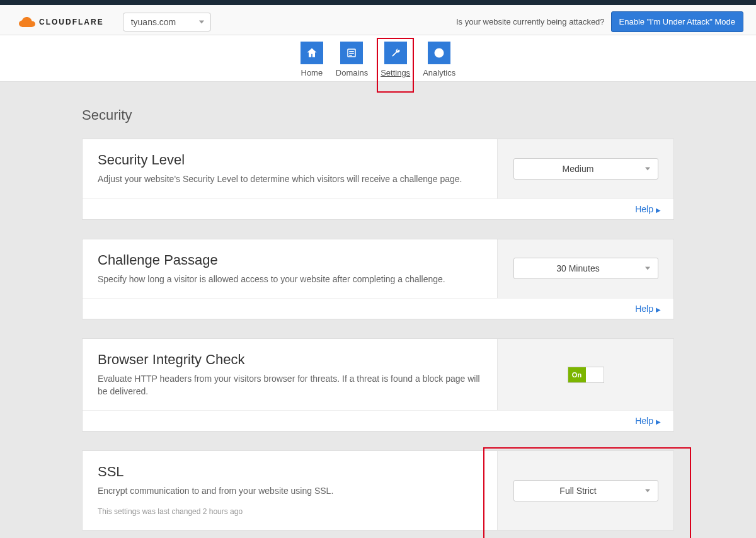 The height and width of the screenshot is (538, 756). What do you see at coordinates (290, 386) in the screenshot?
I see `card-desc: Evaluate HTTP headers from your visitors…` at bounding box center [290, 386].